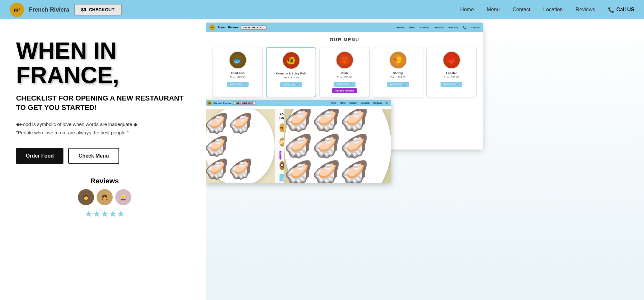  I want to click on lobster-add-btn: Add To Cart 🛒, so click(451, 84).